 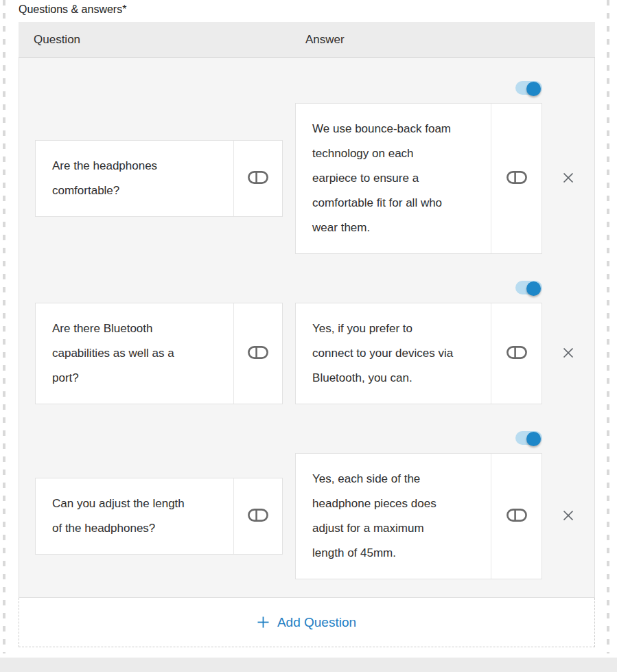 I want to click on answer-field: Yes, if you prefer to connect to your de…, so click(x=419, y=354).